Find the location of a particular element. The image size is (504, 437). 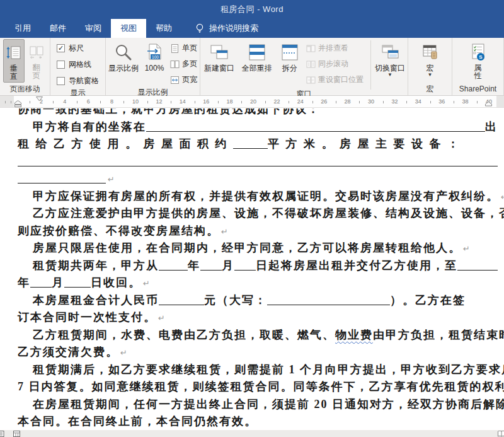

tab-mailings: 邮件 is located at coordinates (58, 28).